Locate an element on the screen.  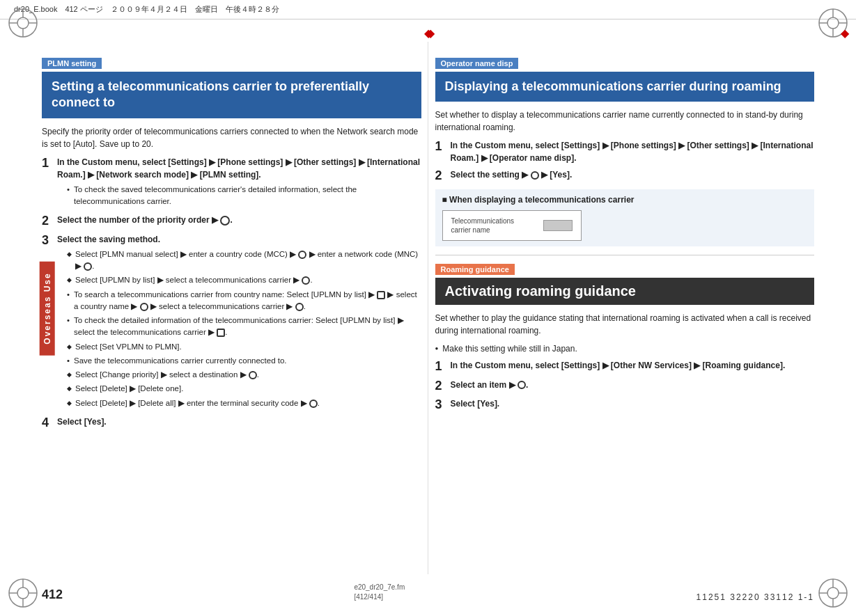
footer-small: e20_dr20_7e.fm [412/414] is located at coordinates (379, 592).